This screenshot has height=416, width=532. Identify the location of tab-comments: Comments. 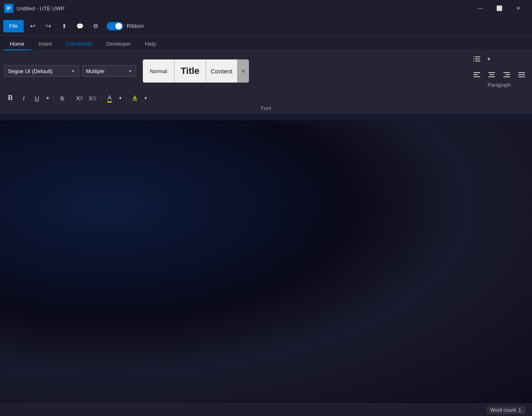
(79, 44).